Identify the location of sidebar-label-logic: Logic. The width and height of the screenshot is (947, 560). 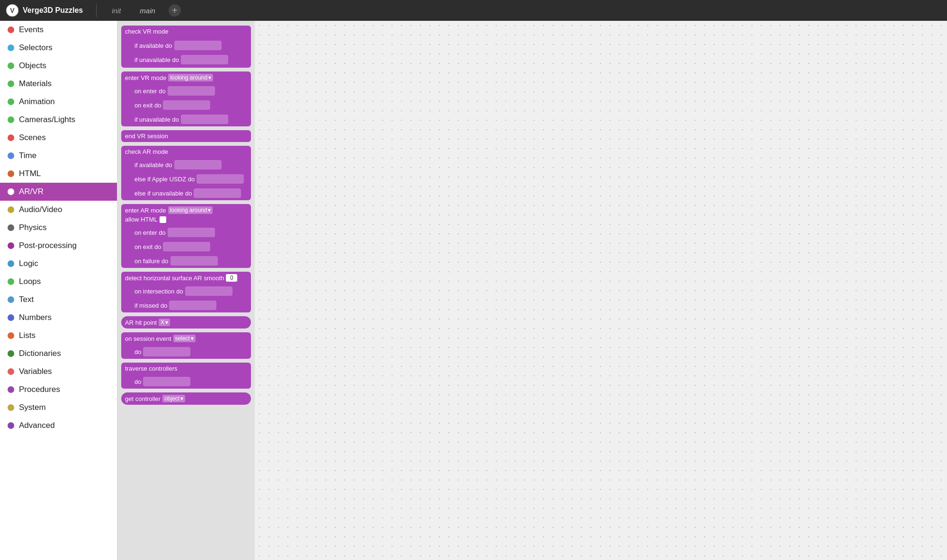
(28, 264).